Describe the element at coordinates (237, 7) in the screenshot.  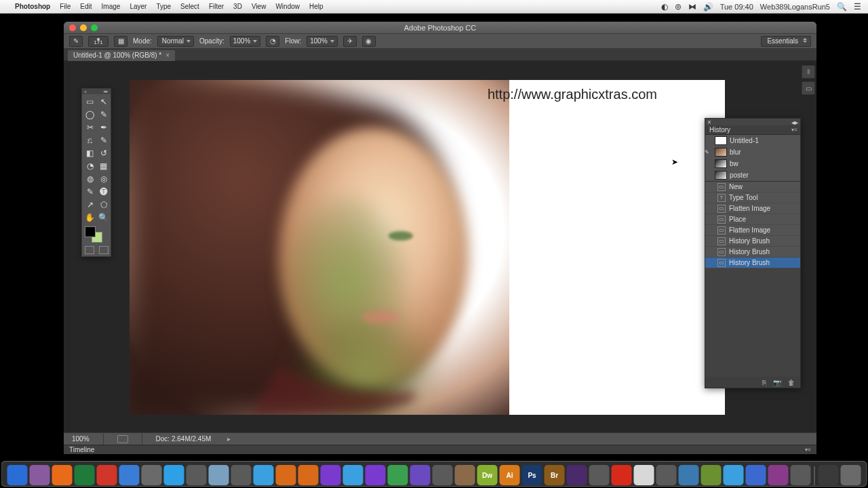
I see `menu-3d: 3D` at that location.